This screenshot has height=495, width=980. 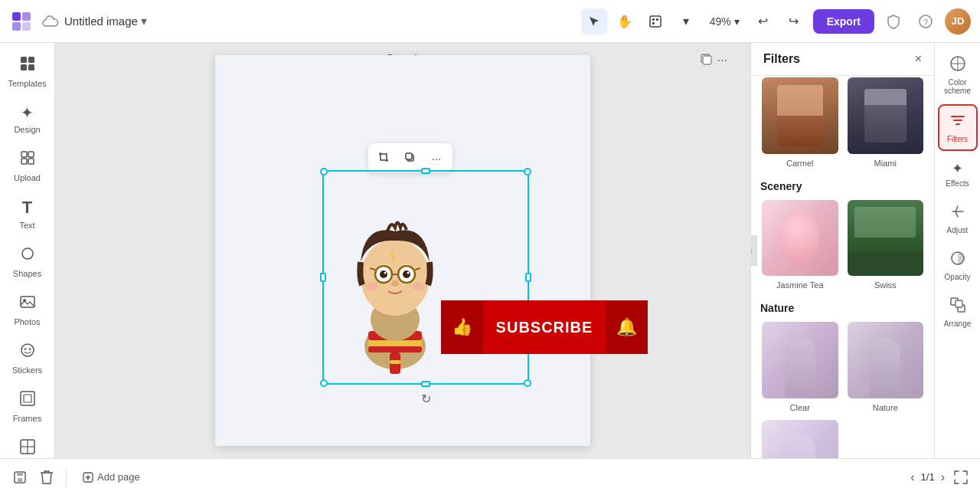 I want to click on crop-button, so click(x=384, y=158).